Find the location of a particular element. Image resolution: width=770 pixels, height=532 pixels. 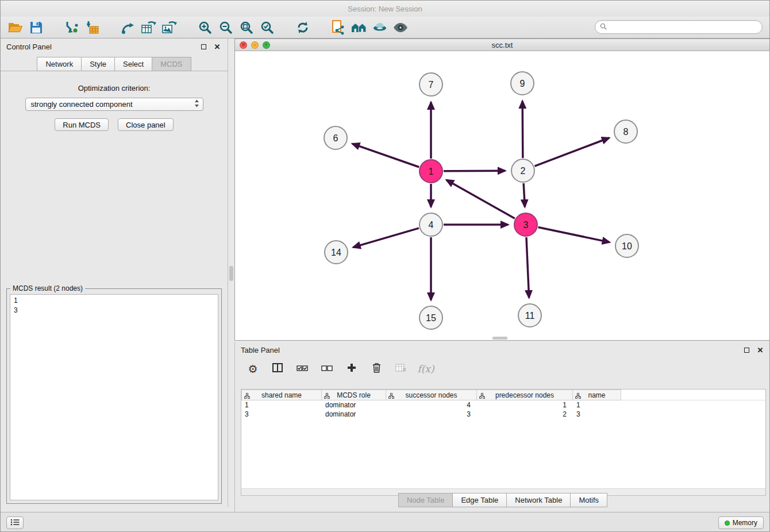

column-type-icon is located at coordinates (482, 396).